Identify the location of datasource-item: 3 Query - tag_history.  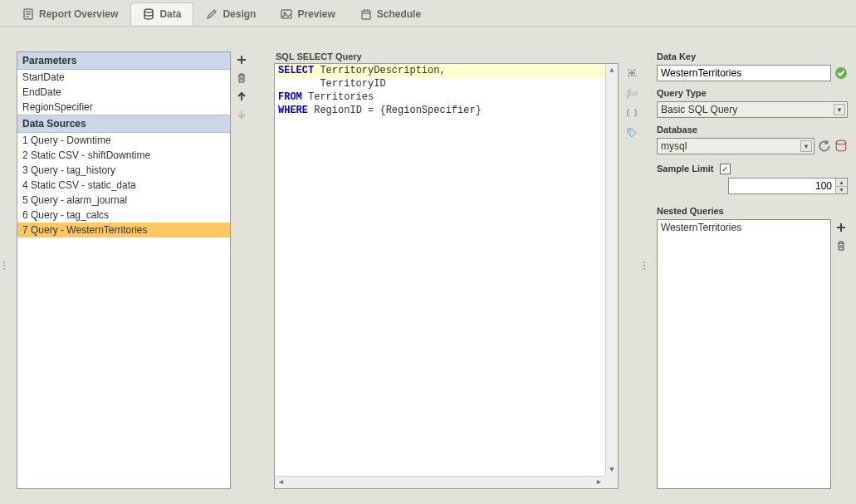
(124, 170).